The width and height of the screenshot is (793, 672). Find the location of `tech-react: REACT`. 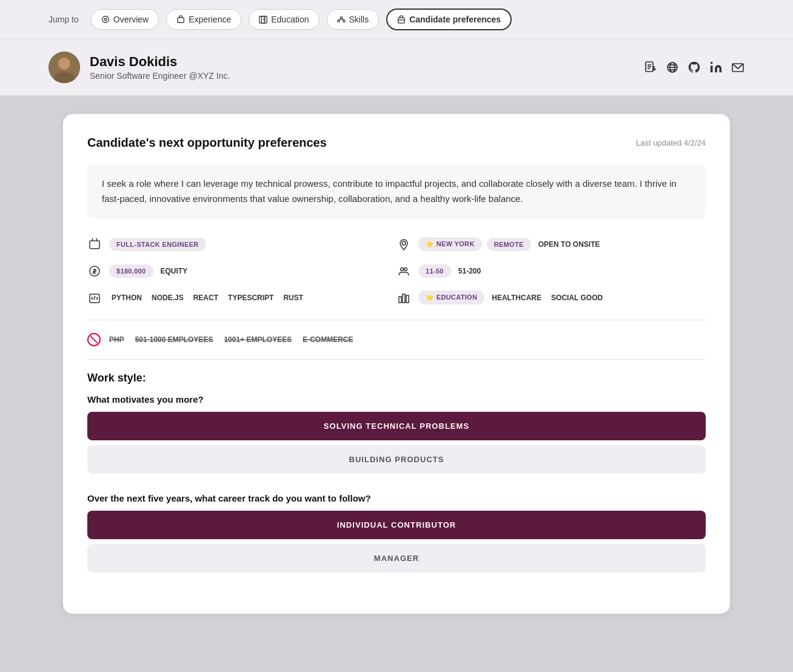

tech-react: REACT is located at coordinates (206, 298).